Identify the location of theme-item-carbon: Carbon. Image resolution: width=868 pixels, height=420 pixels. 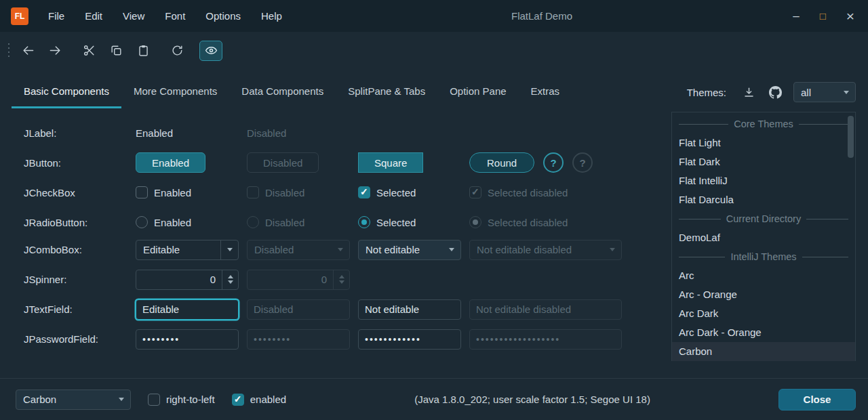
(764, 352).